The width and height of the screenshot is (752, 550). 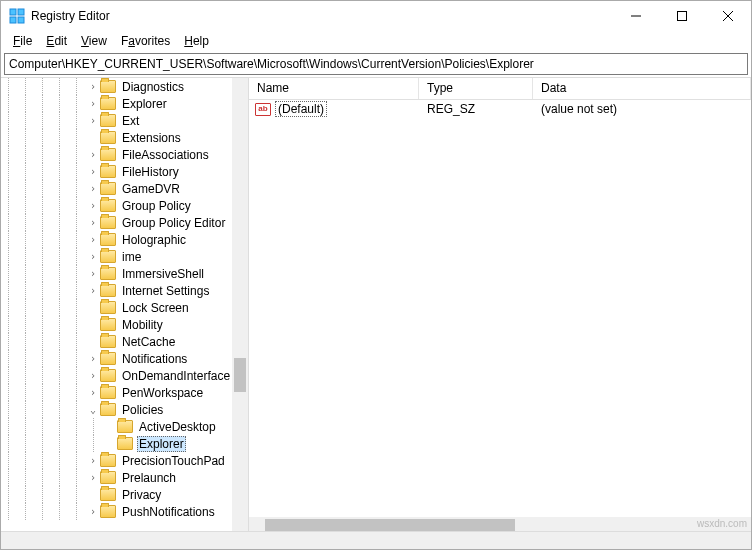 I want to click on tree-item-internet-settings: Internet Settings, so click(x=118, y=290).